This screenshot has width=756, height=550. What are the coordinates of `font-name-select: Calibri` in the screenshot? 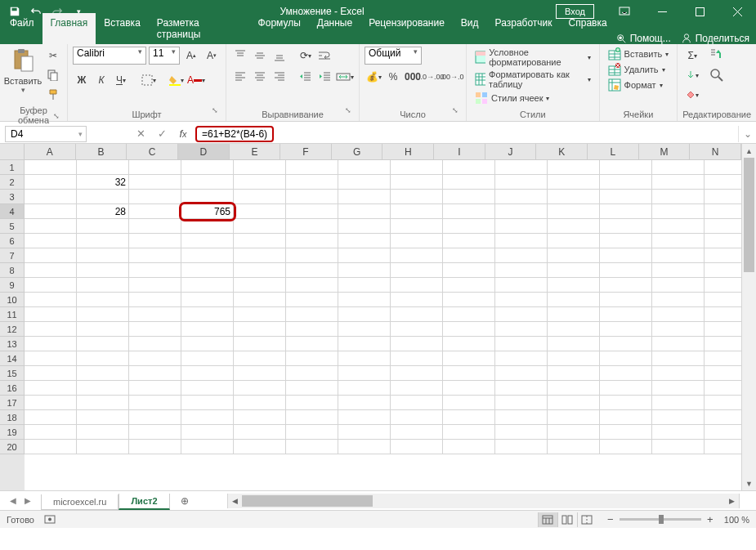 It's located at (110, 56).